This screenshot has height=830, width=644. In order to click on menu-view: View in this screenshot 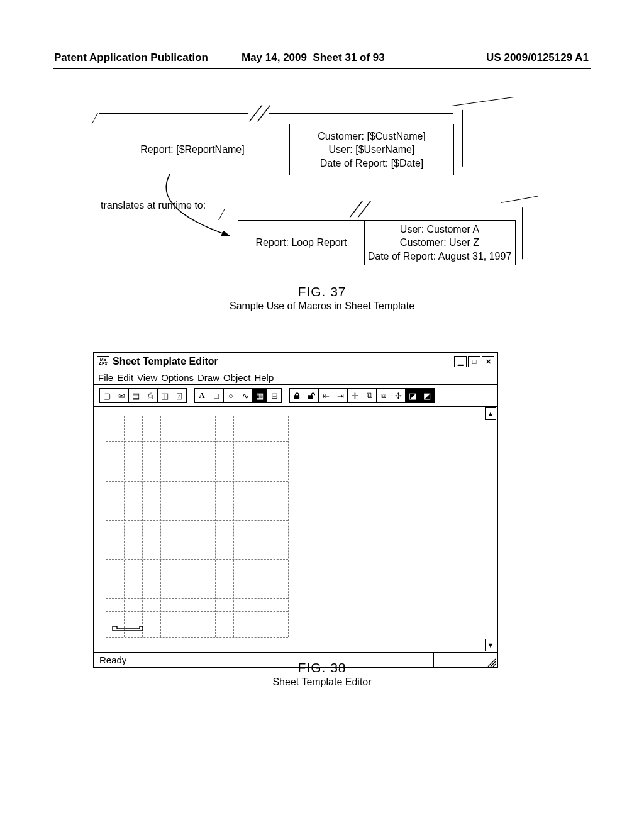, I will do `click(147, 377)`.